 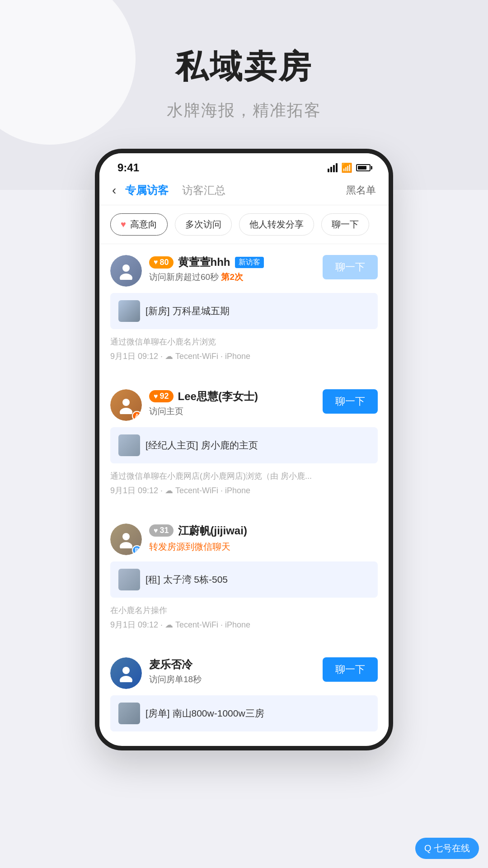 What do you see at coordinates (244, 693) in the screenshot?
I see `visitor-card: 麦乐否冷 访问房单18秒 聊一下 [房单] 南山800w-1000w三房` at bounding box center [244, 693].